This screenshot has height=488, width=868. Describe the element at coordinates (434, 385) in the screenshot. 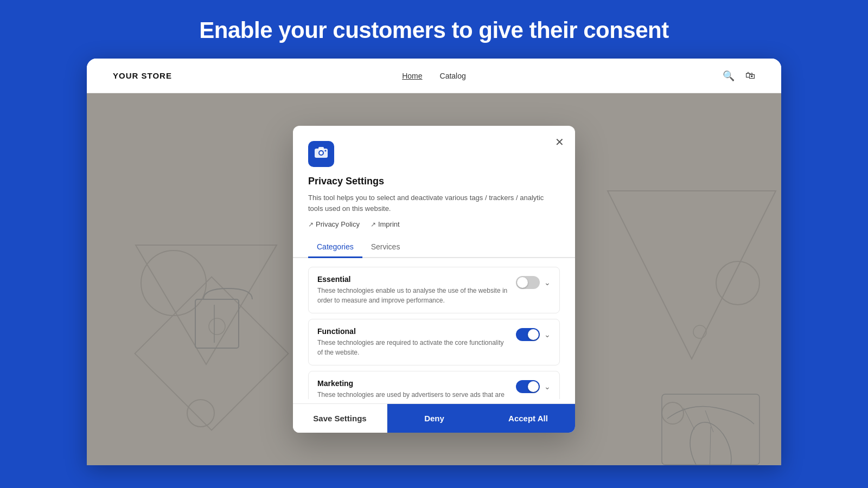

I see `consent-item-marketing: Marketing These technologies are used by…` at that location.